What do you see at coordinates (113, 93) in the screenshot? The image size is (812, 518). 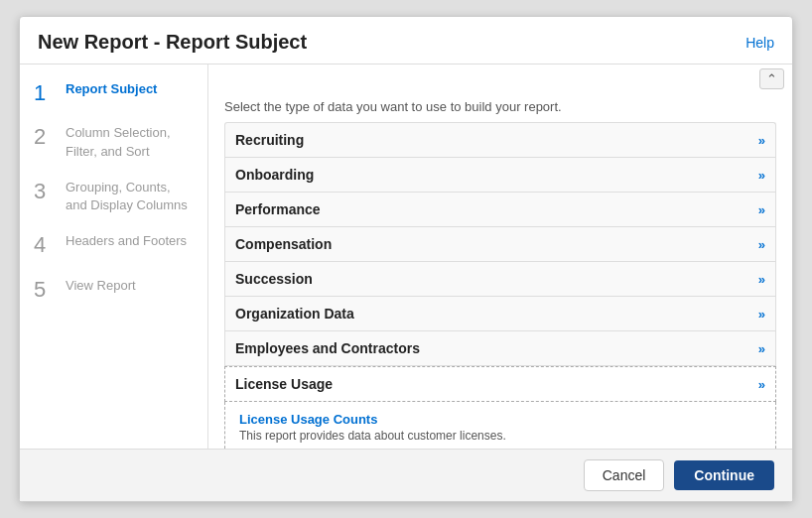 I see `sidebar-step-1: 1Report Subject` at bounding box center [113, 93].